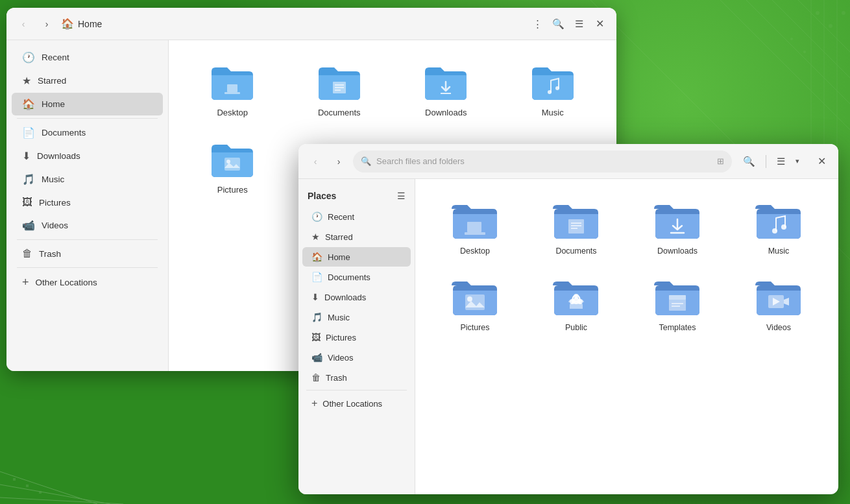 The image size is (850, 504). What do you see at coordinates (821, 162) in the screenshot?
I see `front-close-button: ✕` at bounding box center [821, 162].